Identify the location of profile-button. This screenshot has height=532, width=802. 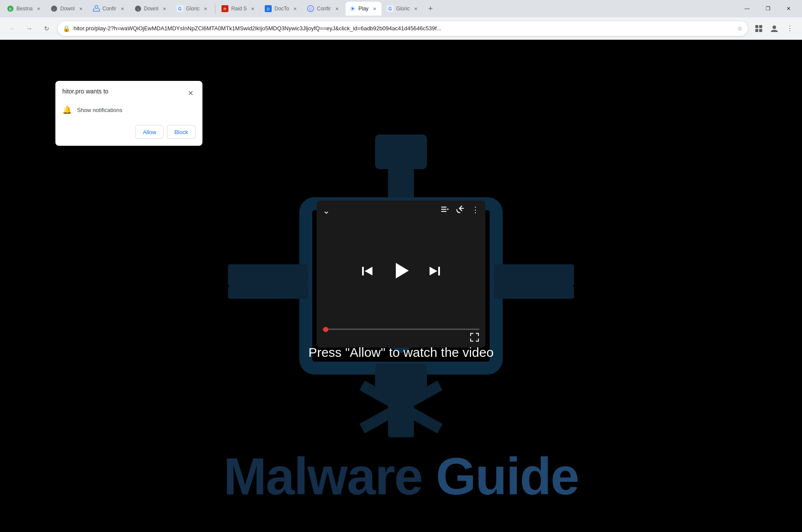
(774, 29).